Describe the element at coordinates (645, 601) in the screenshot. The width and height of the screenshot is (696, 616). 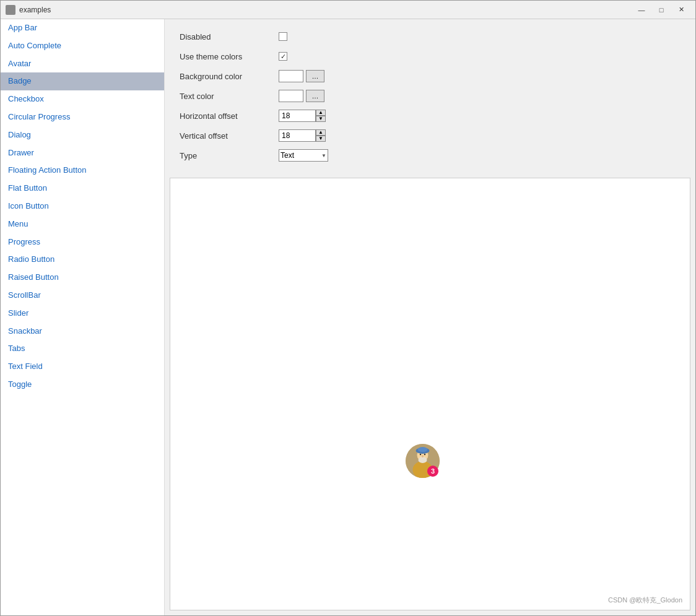
I see `watermark: CSDN @欧特克_Glodon` at that location.